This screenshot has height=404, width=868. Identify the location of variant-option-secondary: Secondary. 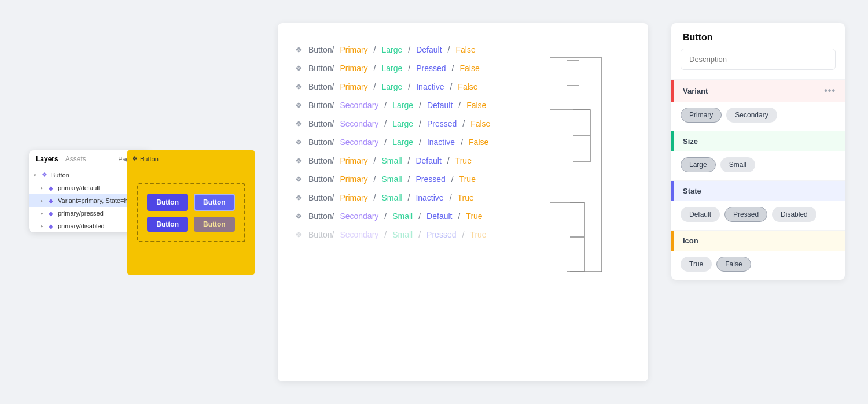
(751, 115).